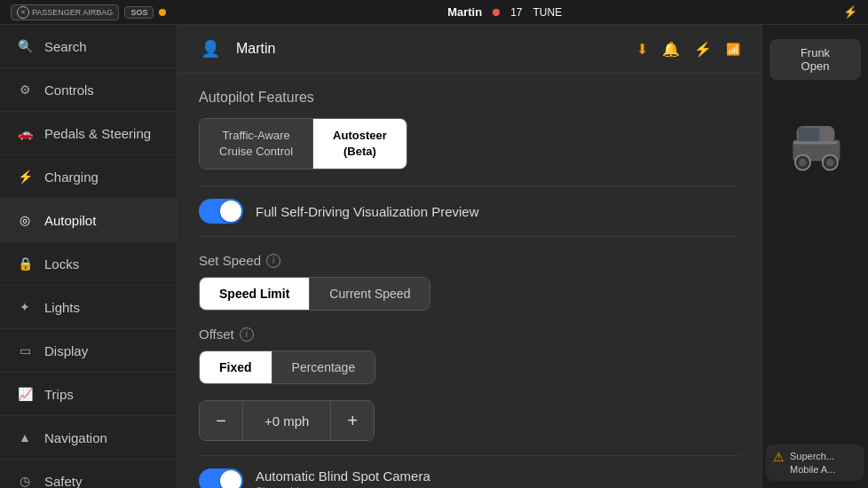 The width and height of the screenshot is (868, 488). What do you see at coordinates (256, 144) in the screenshot?
I see `traffic-aware-button: Traffic-AwareCruise Control` at bounding box center [256, 144].